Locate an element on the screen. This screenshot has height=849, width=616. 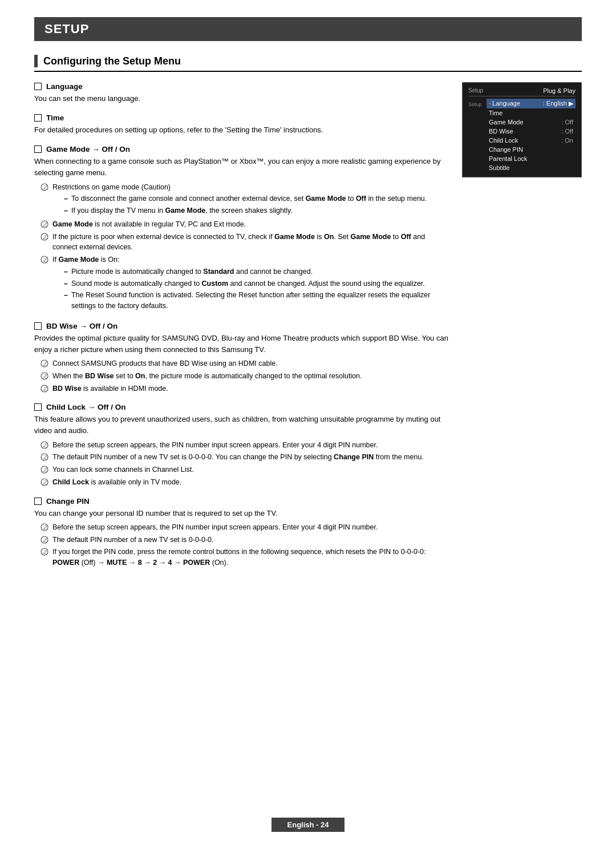
note-item: ℤ Child Lock is available only in TV mod… is located at coordinates (244, 483).